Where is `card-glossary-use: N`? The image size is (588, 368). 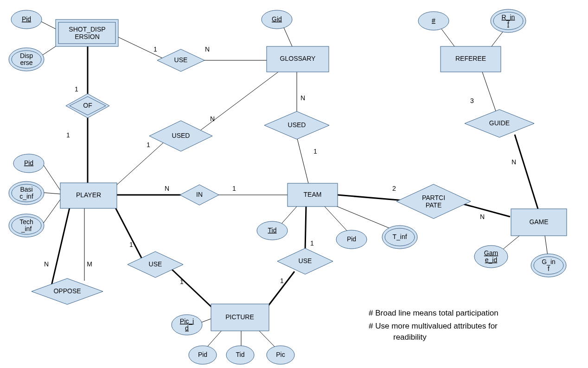 card-glossary-use: N is located at coordinates (207, 49).